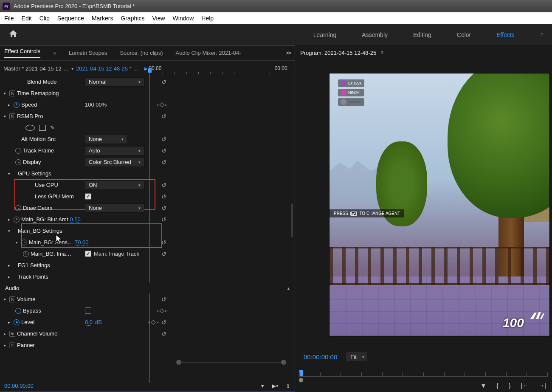 This screenshot has height=392, width=552. I want to click on less-gpu-mem-checkbox: ✓, so click(88, 196).